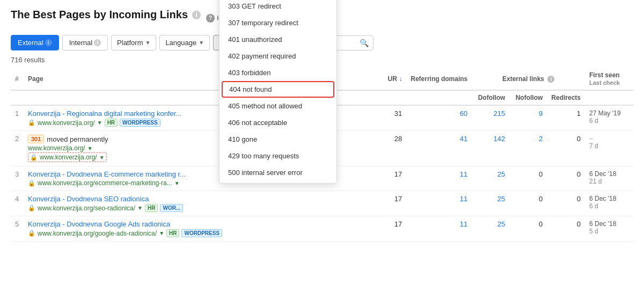 The width and height of the screenshot is (644, 285). What do you see at coordinates (393, 79) in the screenshot?
I see `col-header-ur: UR ↓` at bounding box center [393, 79].